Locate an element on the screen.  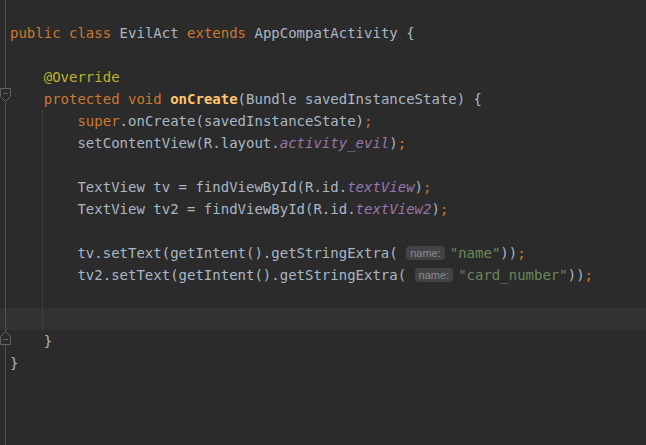
code-token-txt: .onCreate(savedInstanceState) is located at coordinates (242, 121).